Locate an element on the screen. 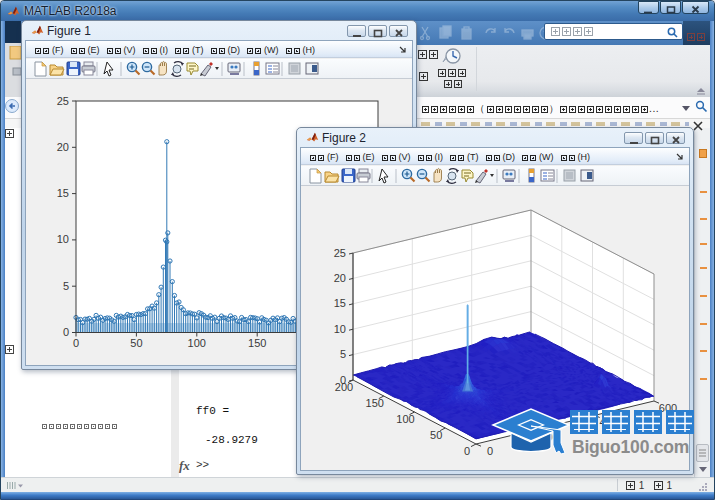 This screenshot has height=500, width=715. svg-text: Biguo100.com is located at coordinates (630, 447).